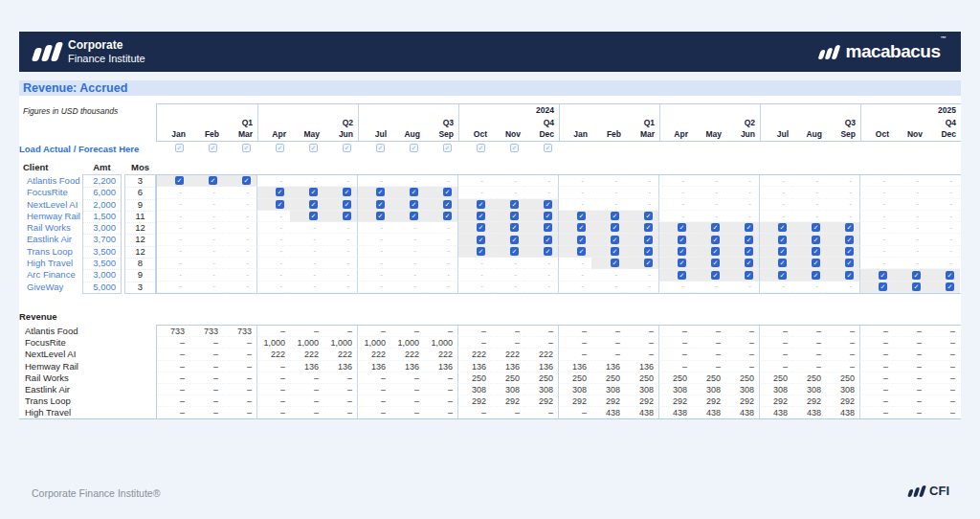  I want to click on client-amount-cell: 2,200, so click(101, 182).